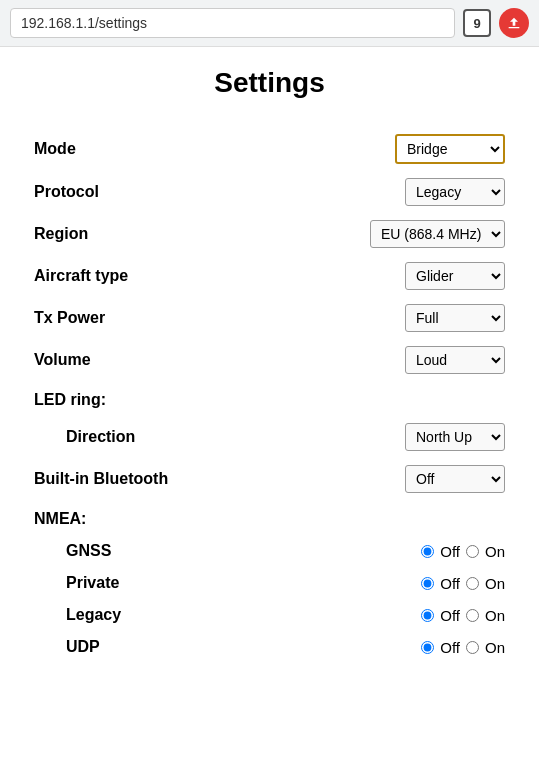  I want to click on nmea-legacy-control: Off On, so click(401, 615).